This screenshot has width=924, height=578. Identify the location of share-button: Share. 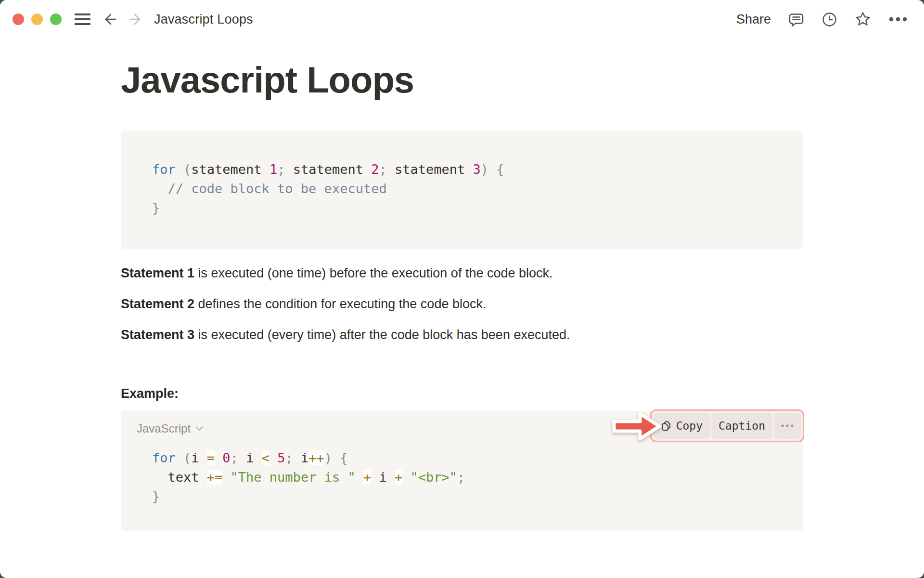
(754, 19).